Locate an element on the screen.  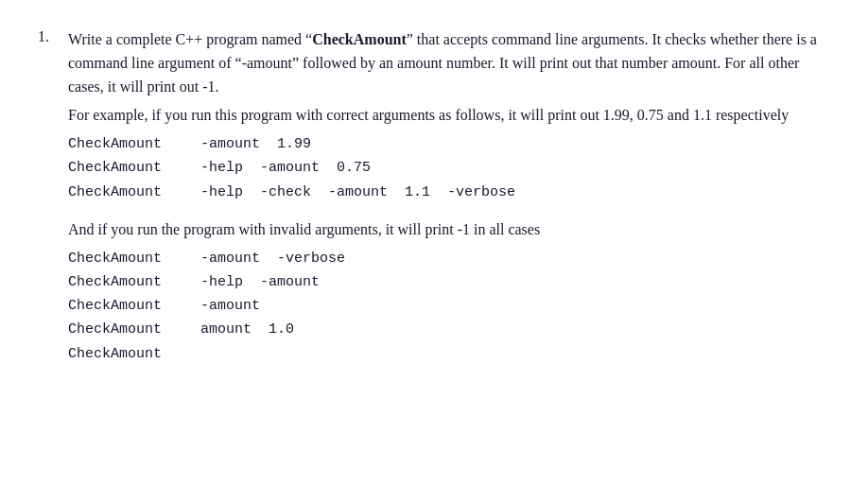
invalid-example-4-program: CheckAmount is located at coordinates (134, 329).